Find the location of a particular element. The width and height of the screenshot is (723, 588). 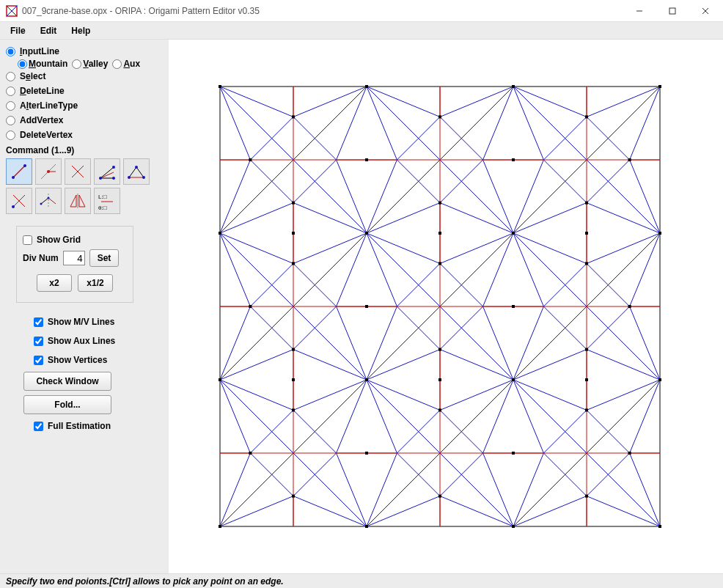

window-controls is located at coordinates (672, 11).